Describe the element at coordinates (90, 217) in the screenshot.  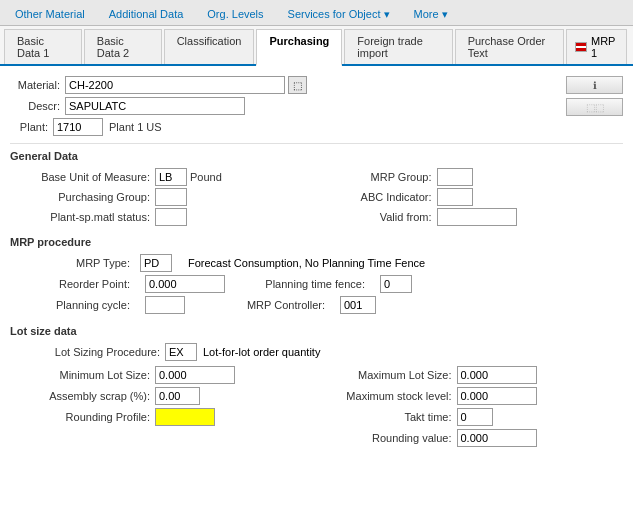
I see `plant-mat-status-label: Plant-sp.matl status:` at that location.